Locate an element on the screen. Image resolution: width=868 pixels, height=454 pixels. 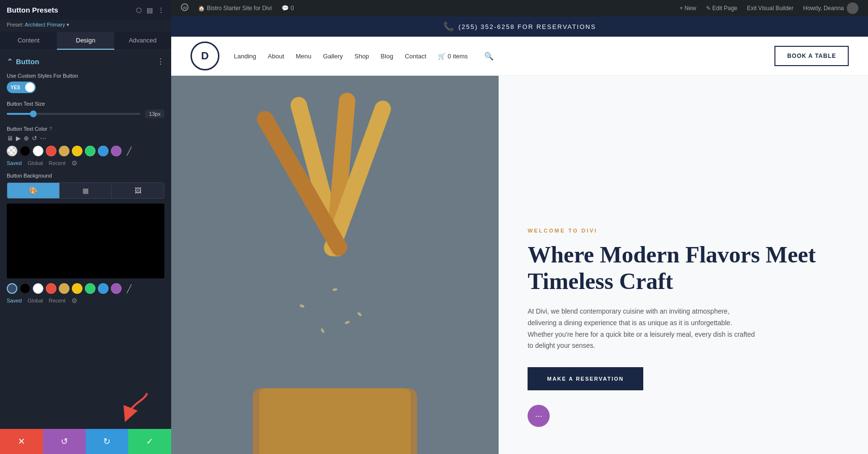
phone-bar: 📞 (255) 352-6258 FOR RESERVATIONS is located at coordinates (520, 27).